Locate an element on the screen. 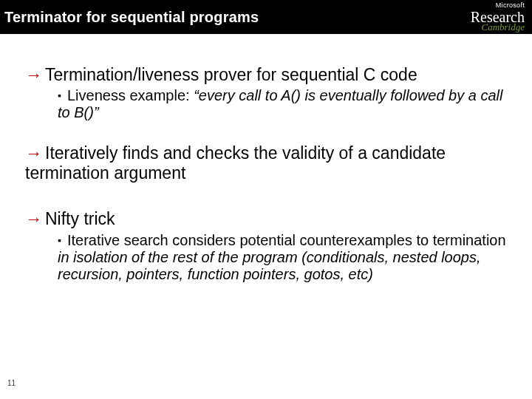 Image resolution: width=532 pixels, height=399 pixels. bullet-level2: ▪Liveness example: “every call to A() is… is located at coordinates (287, 104).